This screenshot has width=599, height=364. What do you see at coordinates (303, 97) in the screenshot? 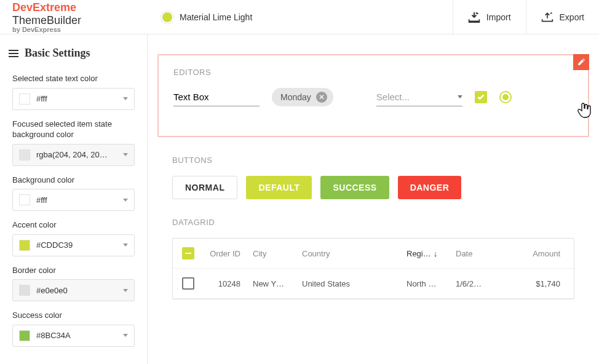
I see `tag-chip: Monday ✕` at bounding box center [303, 97].